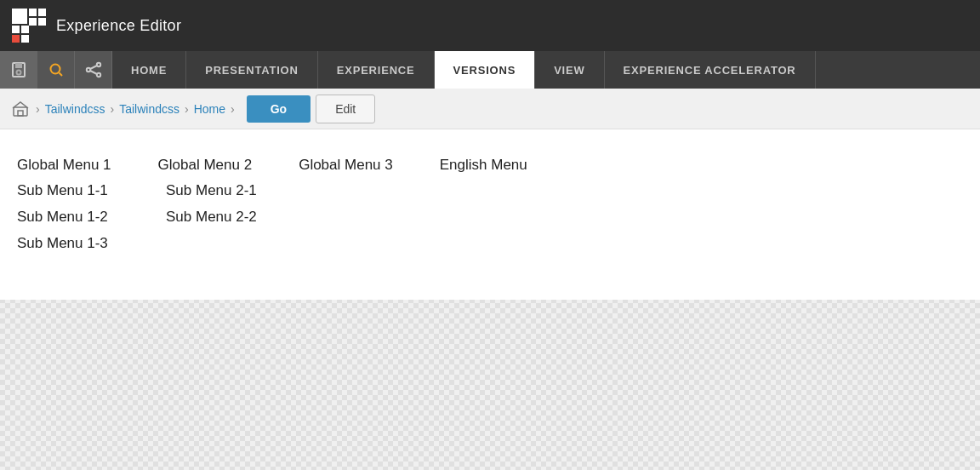 This screenshot has width=980, height=470. Describe the element at coordinates (252, 70) in the screenshot. I see `tab-presentation: PRESENTATION` at that location.